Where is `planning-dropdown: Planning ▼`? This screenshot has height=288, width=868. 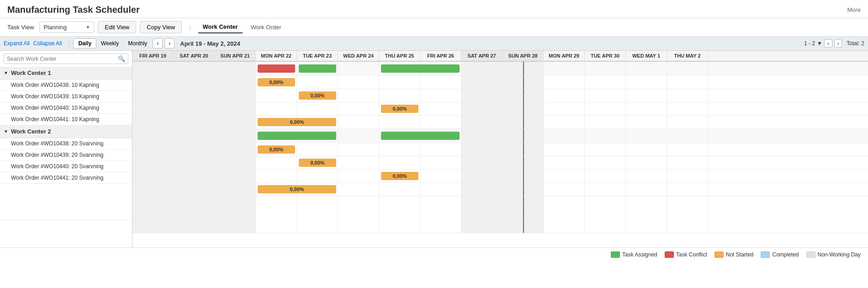
planning-dropdown: Planning ▼ is located at coordinates (67, 27).